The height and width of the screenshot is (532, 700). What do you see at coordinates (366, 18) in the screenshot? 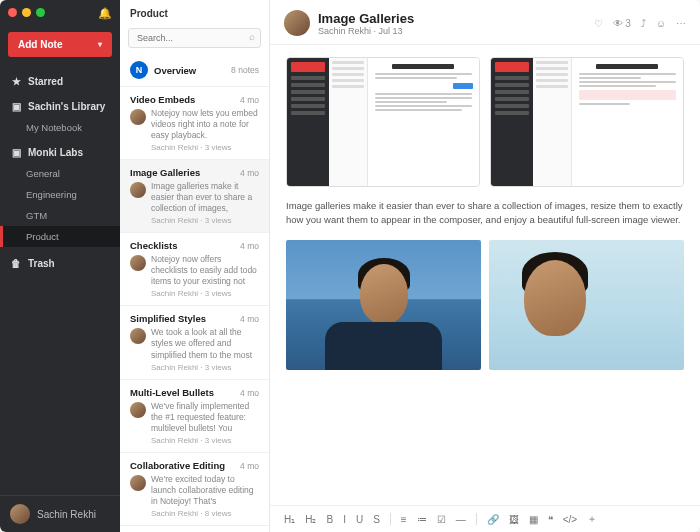
I see `note-title: Image Galleries` at bounding box center [366, 18].